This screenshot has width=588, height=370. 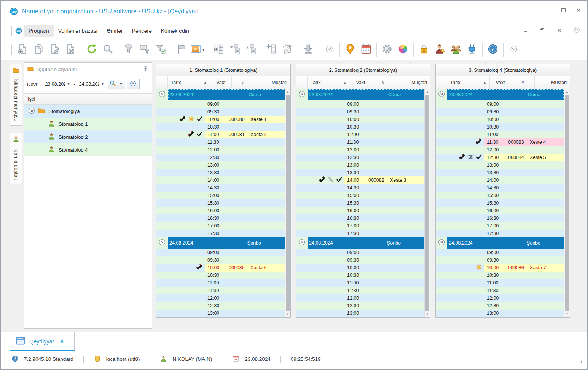 What do you see at coordinates (567, 314) in the screenshot?
I see `scroll-down-icon: ▼` at bounding box center [567, 314].